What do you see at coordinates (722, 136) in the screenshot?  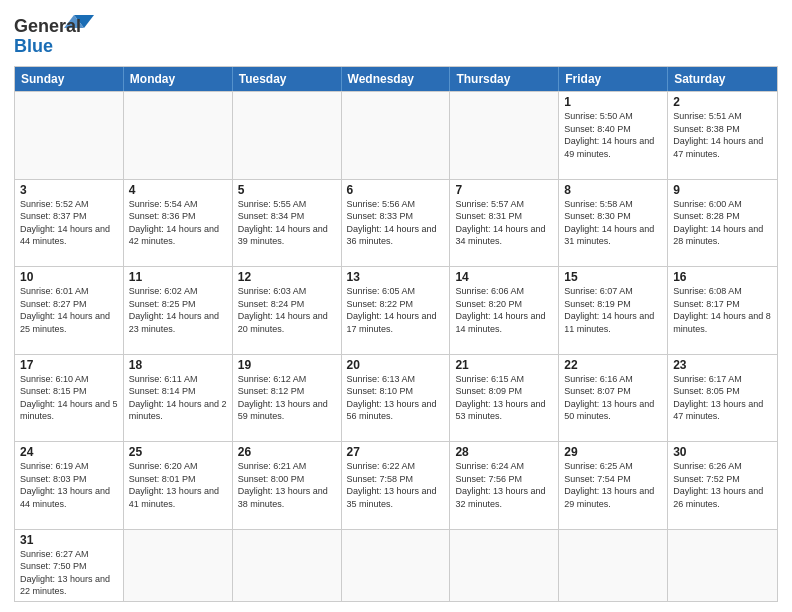 I see `calendar-cell-w1-d7: 2Sunrise: 5:51 AMSunset: 8:38 PMDaylight…` at bounding box center [722, 136].